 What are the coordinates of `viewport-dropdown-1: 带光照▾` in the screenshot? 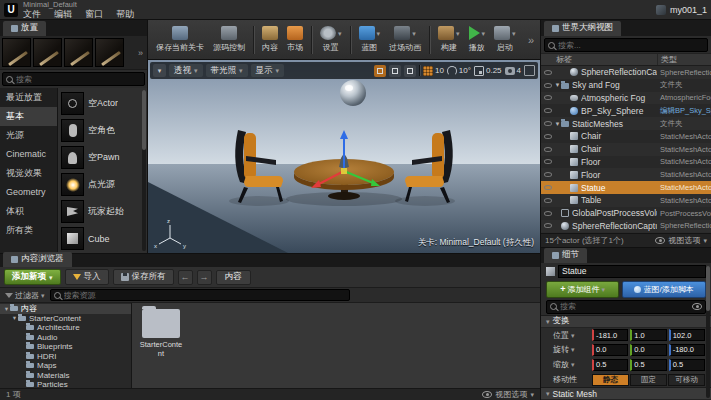 It's located at (227, 70).